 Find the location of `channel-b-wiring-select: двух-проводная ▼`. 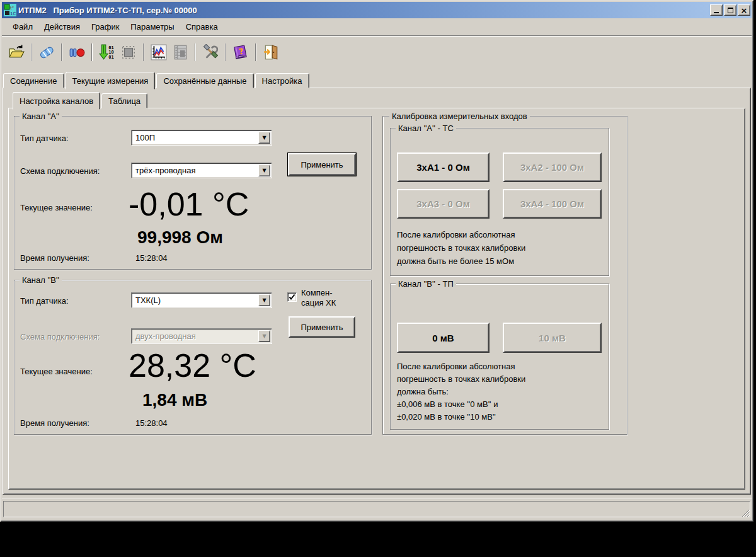

channel-b-wiring-select: двух-проводная ▼ is located at coordinates (202, 336).